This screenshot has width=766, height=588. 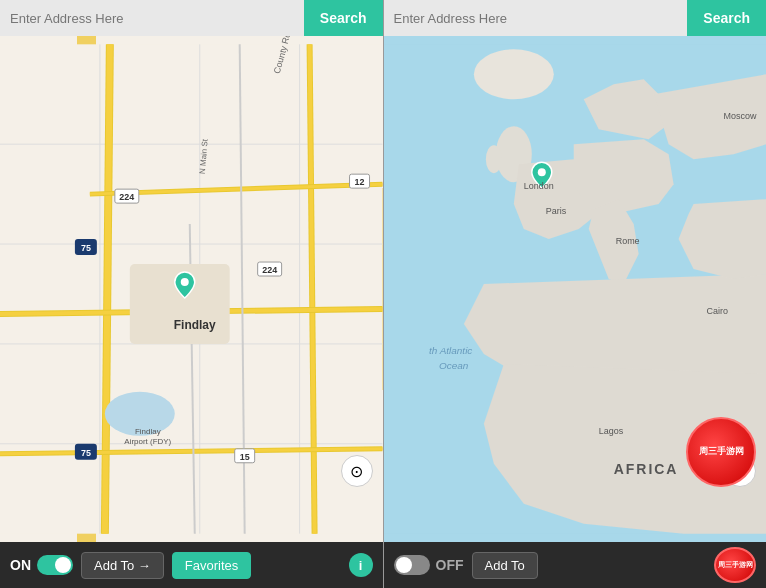 What do you see at coordinates (344, 18) in the screenshot?
I see `left-search-button: Search` at bounding box center [344, 18].